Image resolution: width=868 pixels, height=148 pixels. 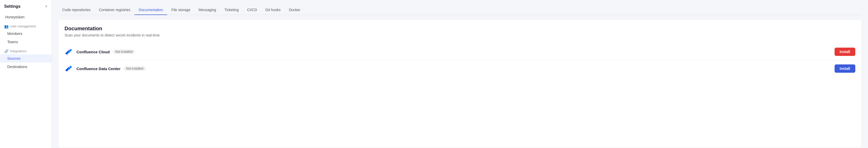 What do you see at coordinates (12, 6) in the screenshot?
I see `sidebar-title: Settings` at bounding box center [12, 6].